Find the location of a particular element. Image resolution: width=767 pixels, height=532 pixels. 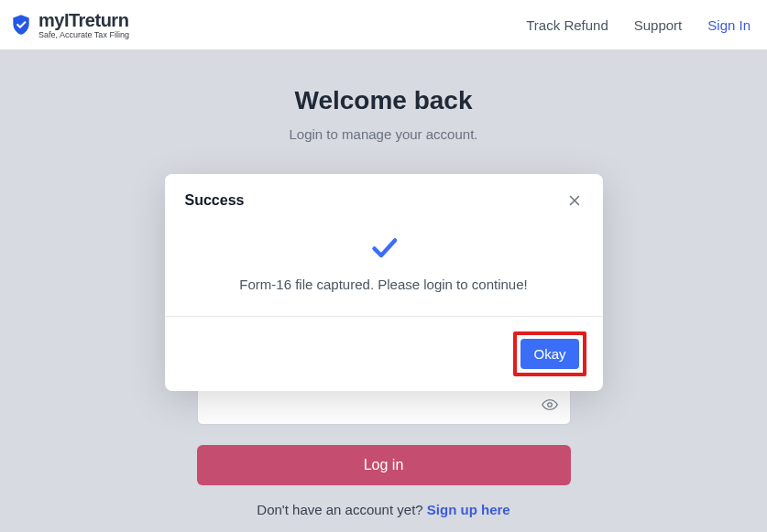

okay-button: Okay is located at coordinates (550, 353).